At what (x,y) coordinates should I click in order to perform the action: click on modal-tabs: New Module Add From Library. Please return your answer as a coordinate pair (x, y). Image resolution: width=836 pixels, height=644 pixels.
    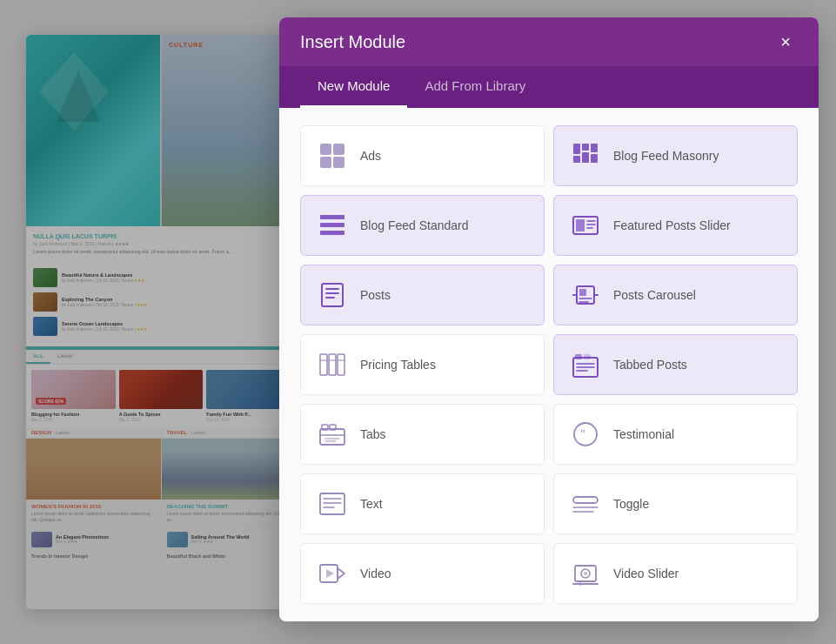
    Looking at the image, I should click on (549, 87).